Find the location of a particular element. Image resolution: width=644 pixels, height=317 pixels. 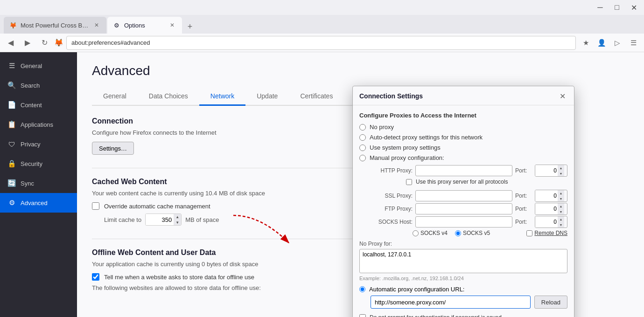

spinner-btns: ▲ ▼ is located at coordinates (177, 220).